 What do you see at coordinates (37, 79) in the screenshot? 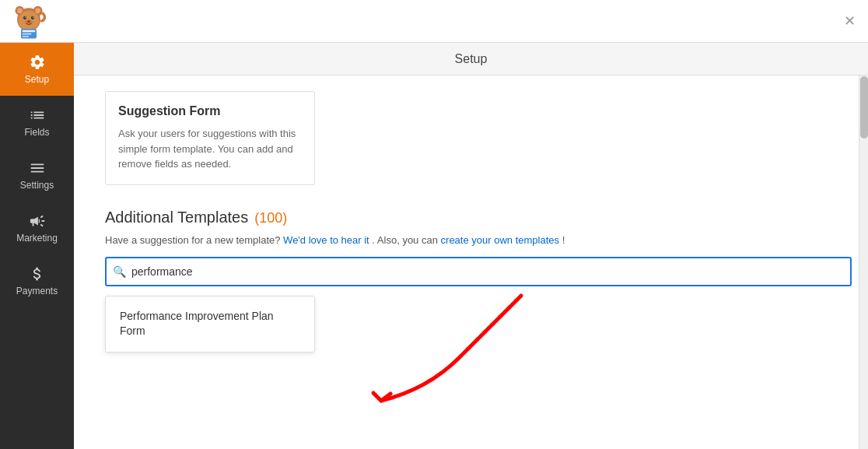
I see `sidebar-item-setup-label: Setup` at bounding box center [37, 79].